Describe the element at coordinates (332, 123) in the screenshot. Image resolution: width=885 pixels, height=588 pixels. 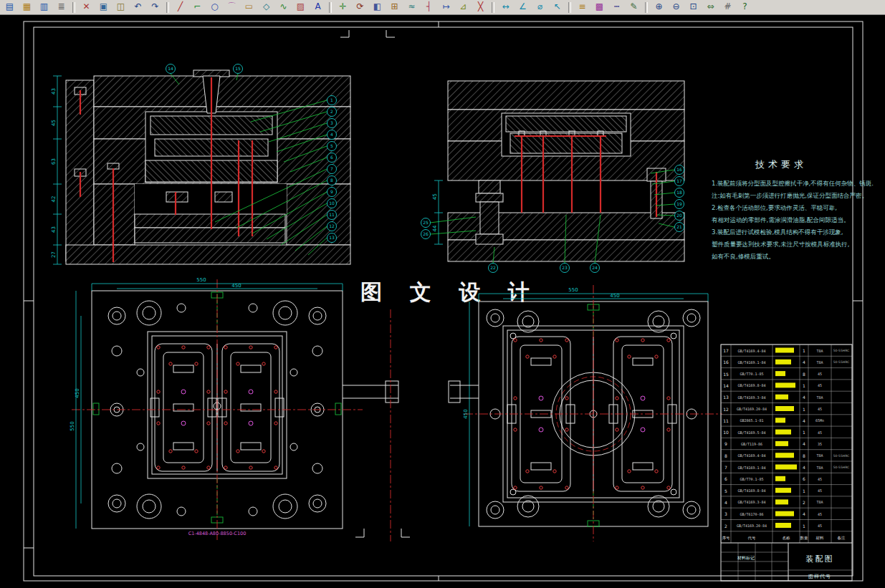
I see `part-balloon-number: 3` at that location.